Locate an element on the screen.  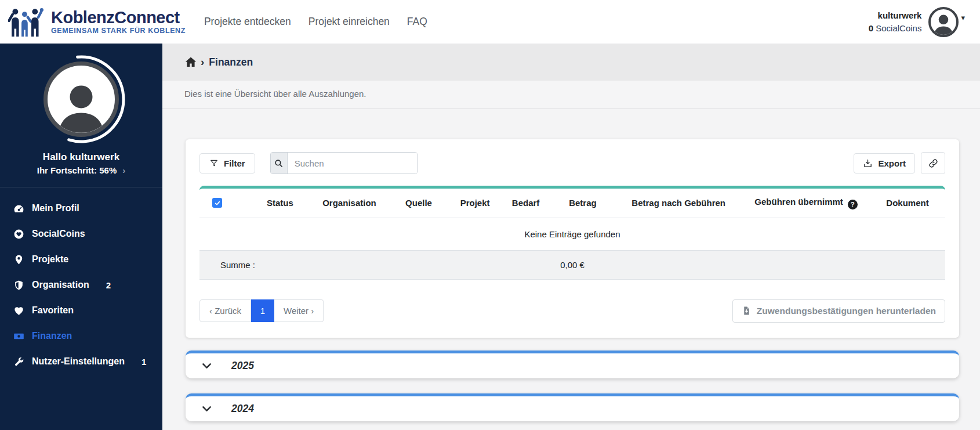
sidebar-item-label: SocialCoins is located at coordinates (59, 234).